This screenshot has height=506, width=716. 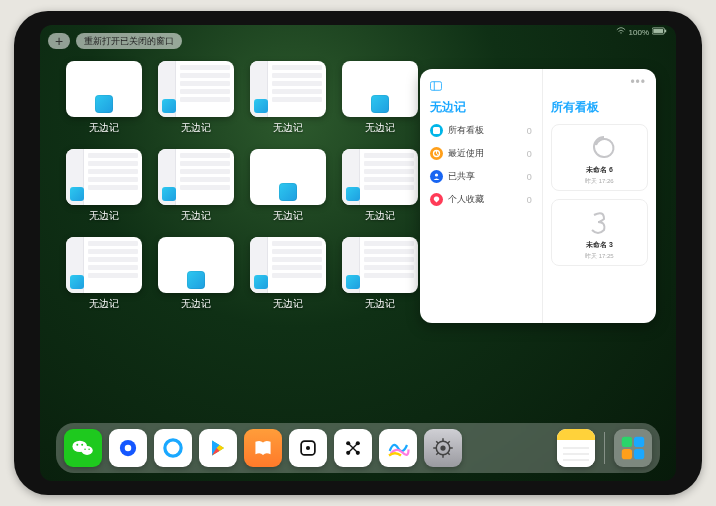 What do you see at coordinates (481, 200) in the screenshot?
I see `sidebar-item: 个人收藏0` at bounding box center [481, 200].